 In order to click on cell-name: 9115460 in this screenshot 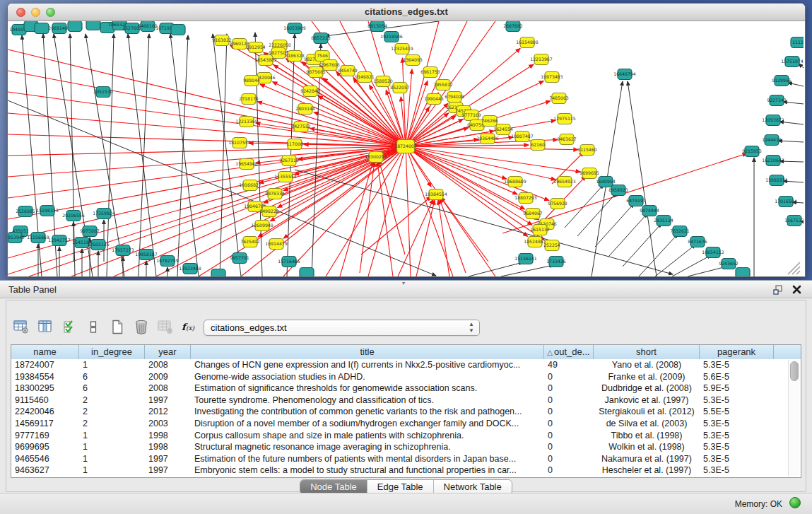, I will do `click(45, 400)`.